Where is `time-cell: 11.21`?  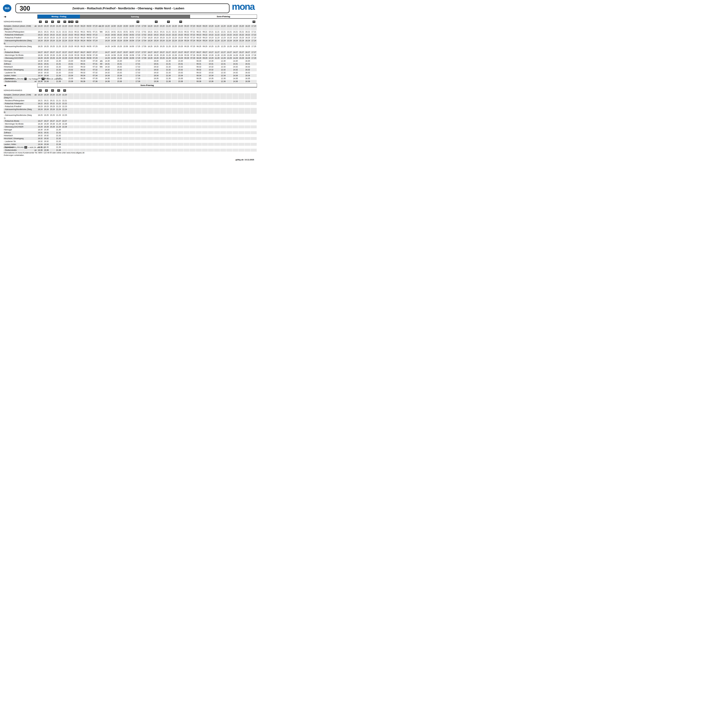 time-cell: 11.21 is located at coordinates (217, 32).